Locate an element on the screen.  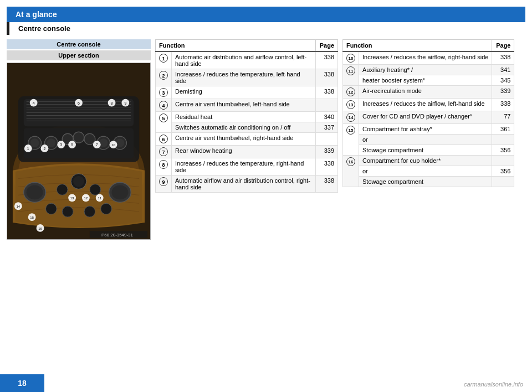
row-num: 8 is located at coordinates (164, 167).